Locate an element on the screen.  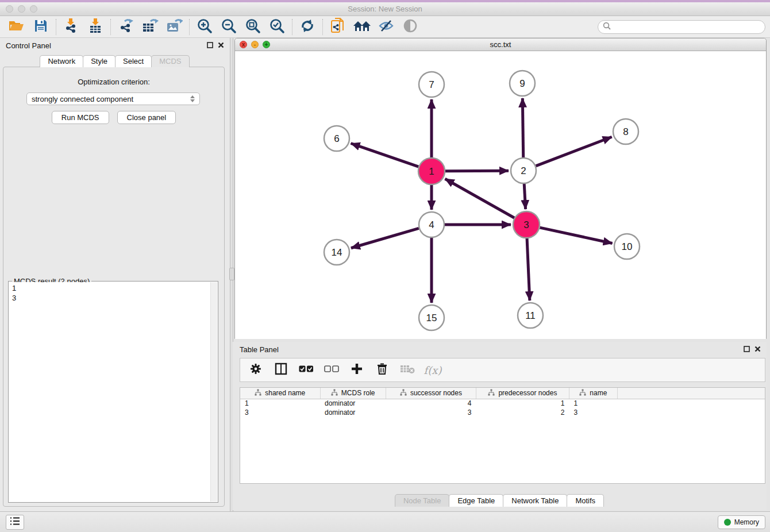
column-header-MCDS-role: MCDS role is located at coordinates (353, 393).